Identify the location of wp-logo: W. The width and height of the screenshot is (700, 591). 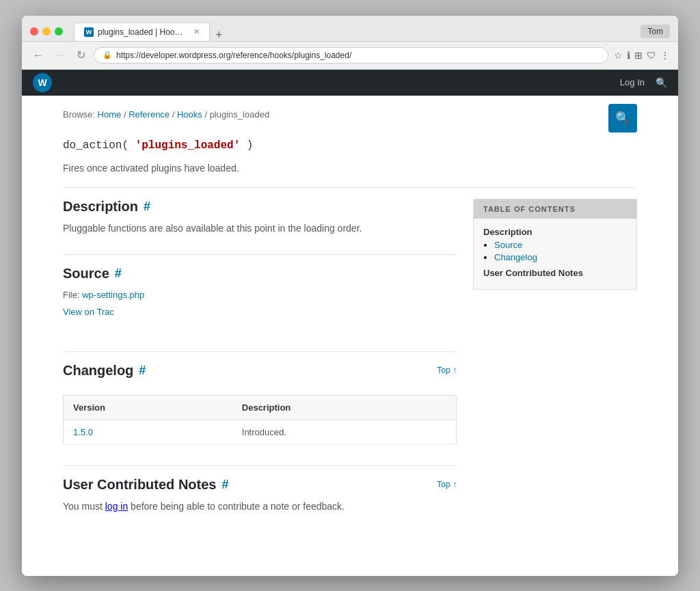
(42, 83).